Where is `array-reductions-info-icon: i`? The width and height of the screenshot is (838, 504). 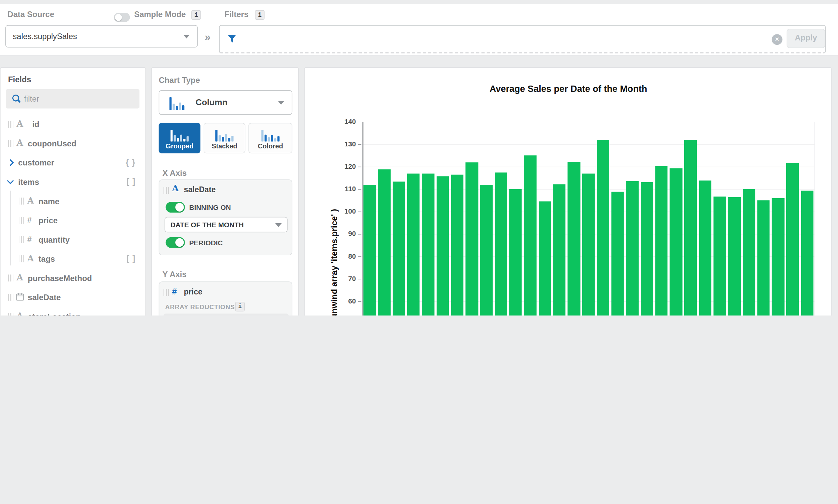 array-reductions-info-icon: i is located at coordinates (240, 307).